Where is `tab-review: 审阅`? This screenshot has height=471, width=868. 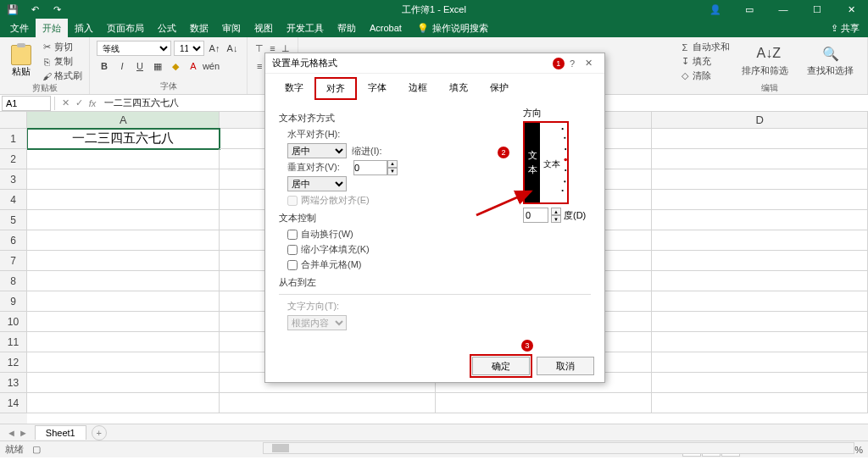
tab-review: 审阅 is located at coordinates (231, 28).